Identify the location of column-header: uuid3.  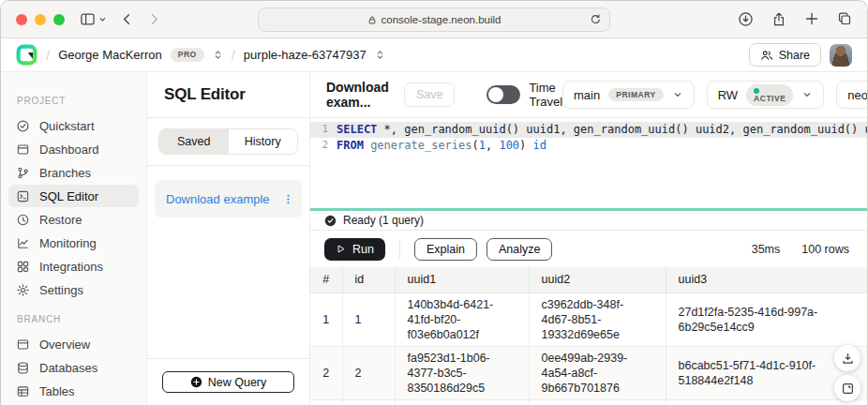
(767, 279).